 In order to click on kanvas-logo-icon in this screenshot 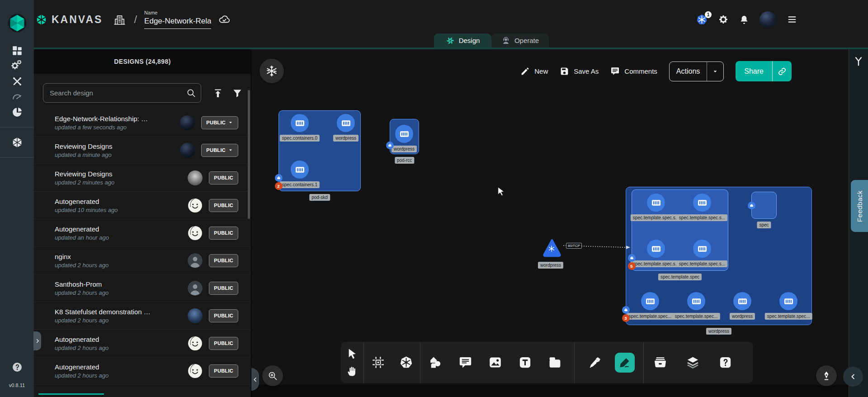, I will do `click(42, 20)`.